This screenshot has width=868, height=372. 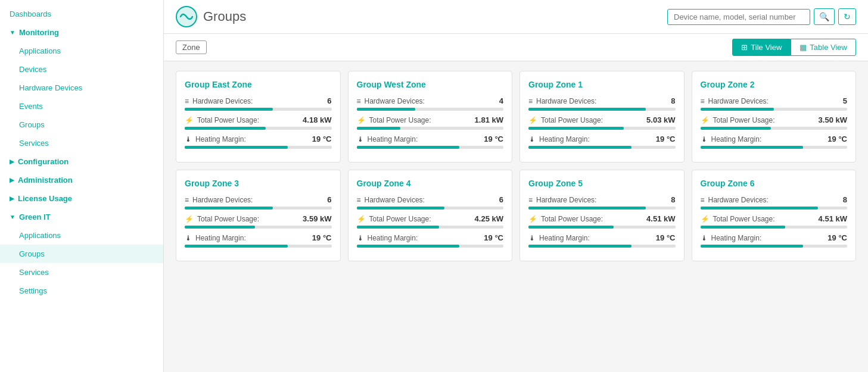 What do you see at coordinates (82, 125) in the screenshot?
I see `sidebar-item-mon-groups: Groups` at bounding box center [82, 125].